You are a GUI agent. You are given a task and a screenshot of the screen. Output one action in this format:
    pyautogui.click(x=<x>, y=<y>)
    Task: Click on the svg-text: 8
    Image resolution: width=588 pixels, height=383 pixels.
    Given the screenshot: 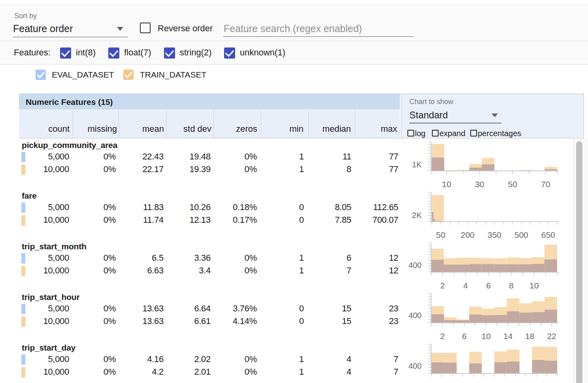 What is the action you would take?
    pyautogui.click(x=511, y=286)
    